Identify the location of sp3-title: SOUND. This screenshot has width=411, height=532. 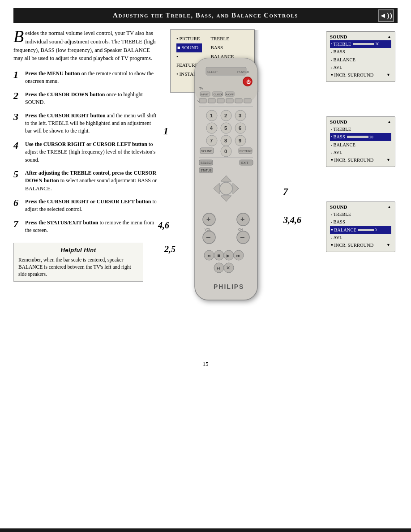
(338, 207).